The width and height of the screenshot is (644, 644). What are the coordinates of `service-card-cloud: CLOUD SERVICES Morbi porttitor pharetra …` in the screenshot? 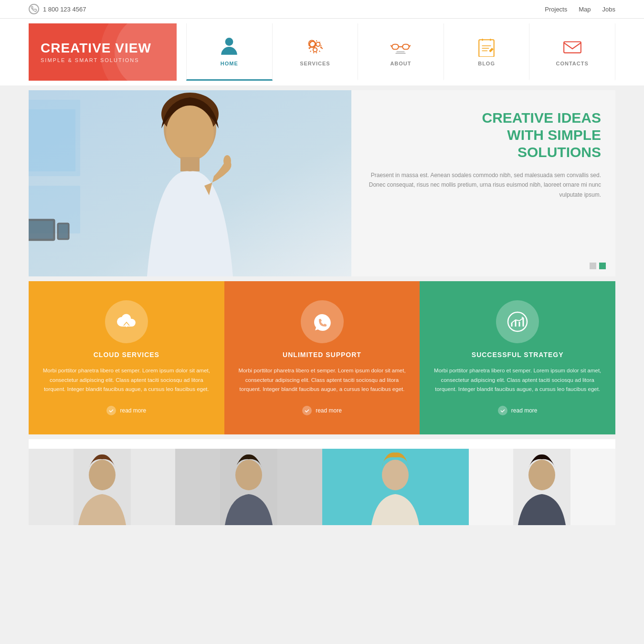 It's located at (127, 358).